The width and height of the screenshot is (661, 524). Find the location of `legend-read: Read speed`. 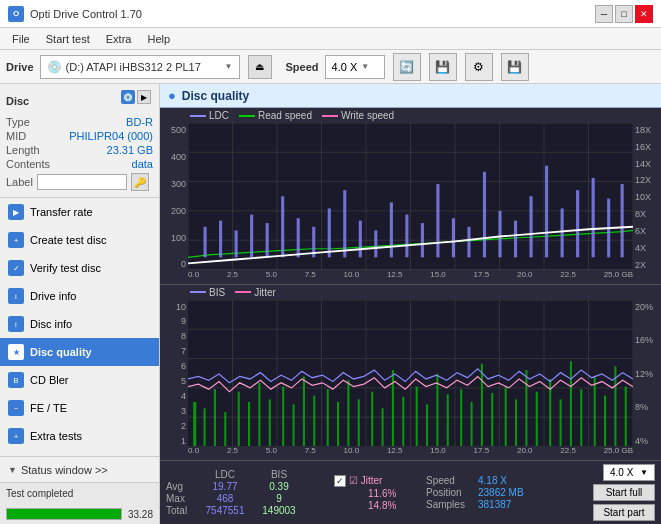

legend-read: Read speed is located at coordinates (276, 116).